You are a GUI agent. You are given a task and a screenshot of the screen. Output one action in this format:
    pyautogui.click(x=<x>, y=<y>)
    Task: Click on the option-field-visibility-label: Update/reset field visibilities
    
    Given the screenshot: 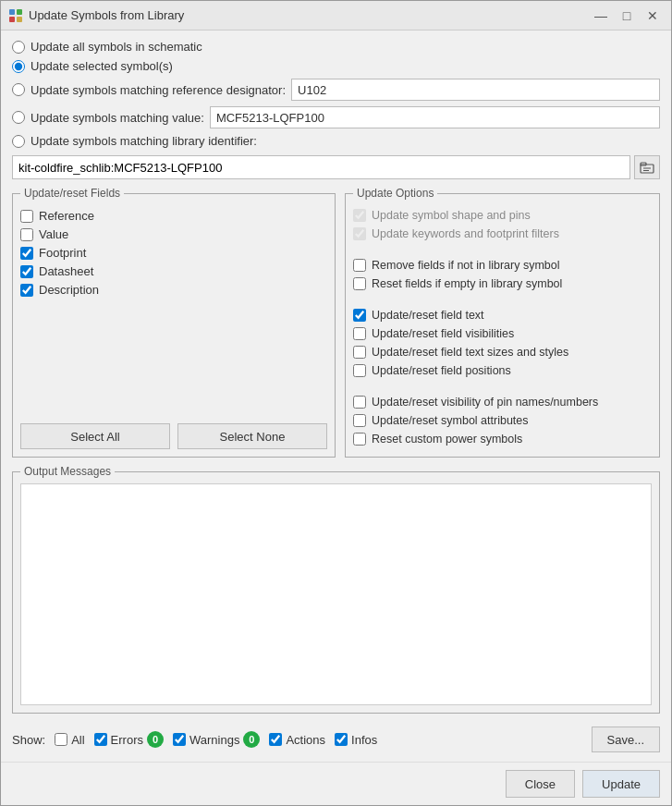 What is the action you would take?
    pyautogui.click(x=443, y=334)
    